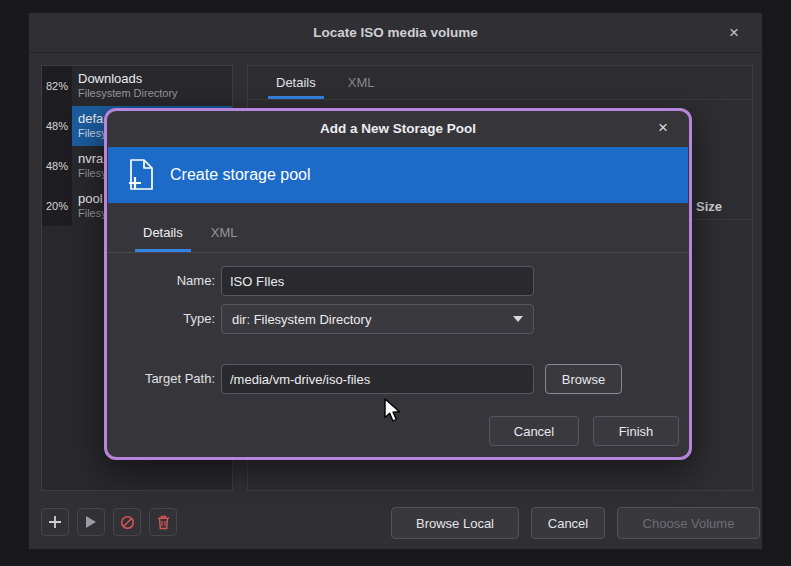 This screenshot has height=566, width=791. I want to click on chevron-down-icon, so click(518, 319).